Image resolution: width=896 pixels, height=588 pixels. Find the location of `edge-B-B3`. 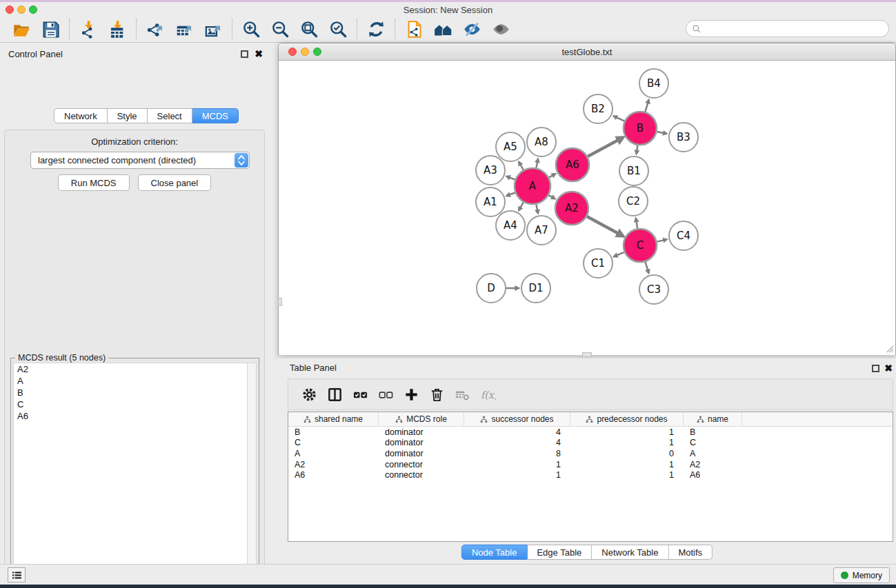

edge-B-B3 is located at coordinates (662, 132).